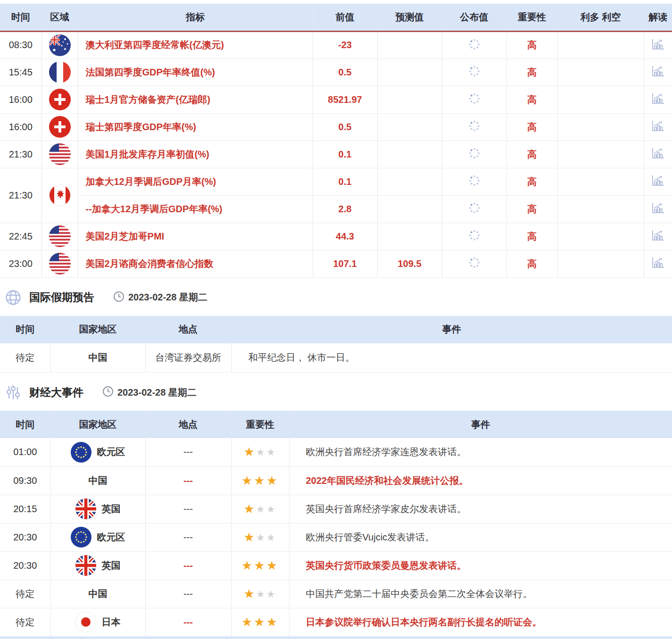 The height and width of the screenshot is (639, 672). Describe the element at coordinates (658, 17) in the screenshot. I see `col-header-read: 解读` at that location.